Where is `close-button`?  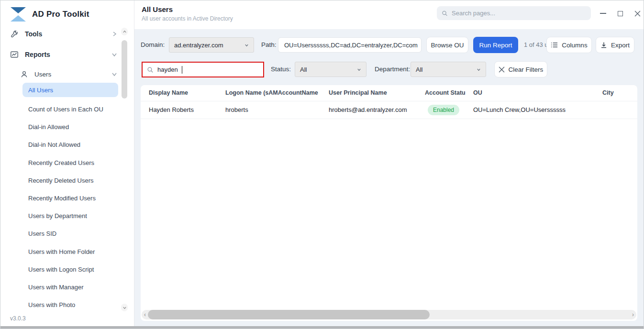 close-button is located at coordinates (637, 13).